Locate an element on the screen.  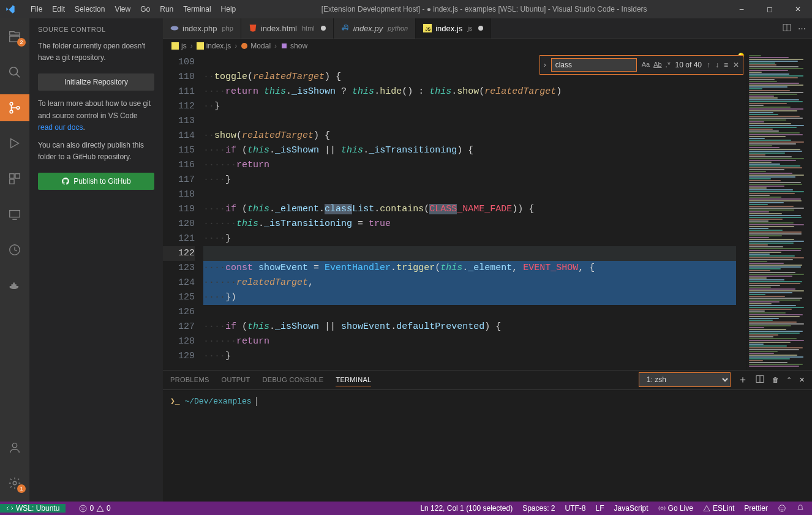
tab-index-py: index.pypython is located at coordinates (375, 28).